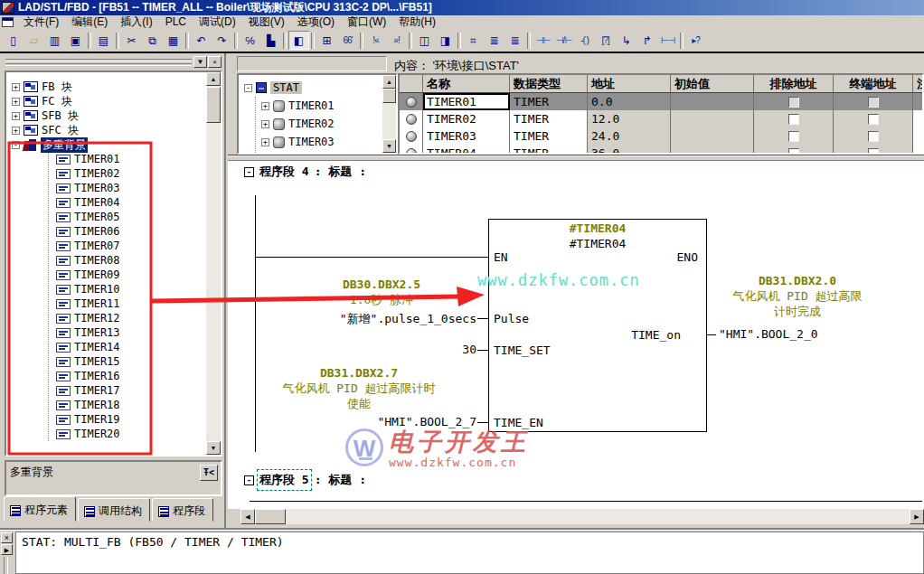 The height and width of the screenshot is (574, 924). What do you see at coordinates (213, 80) in the screenshot?
I see `scroll-up-button: ▲` at bounding box center [213, 80].